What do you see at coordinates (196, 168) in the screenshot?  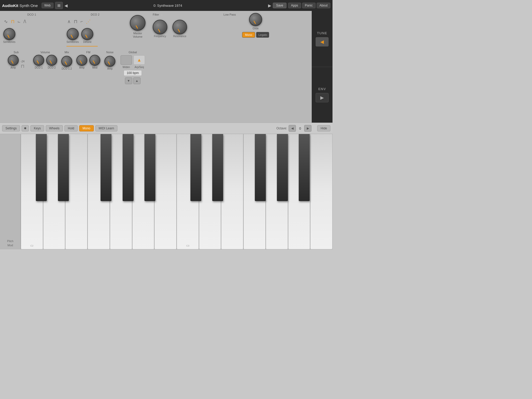 I see `black-key-cs3` at bounding box center [196, 168].